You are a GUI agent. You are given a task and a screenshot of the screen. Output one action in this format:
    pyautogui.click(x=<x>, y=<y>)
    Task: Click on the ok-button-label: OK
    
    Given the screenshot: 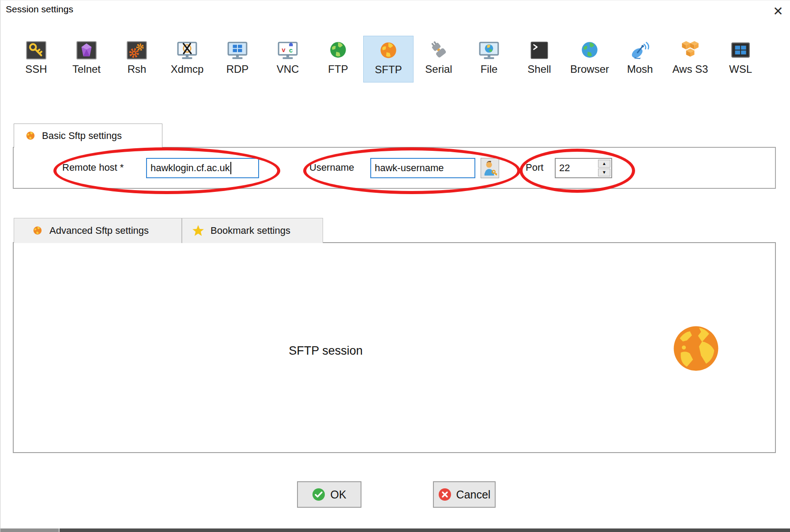 What is the action you would take?
    pyautogui.click(x=338, y=495)
    